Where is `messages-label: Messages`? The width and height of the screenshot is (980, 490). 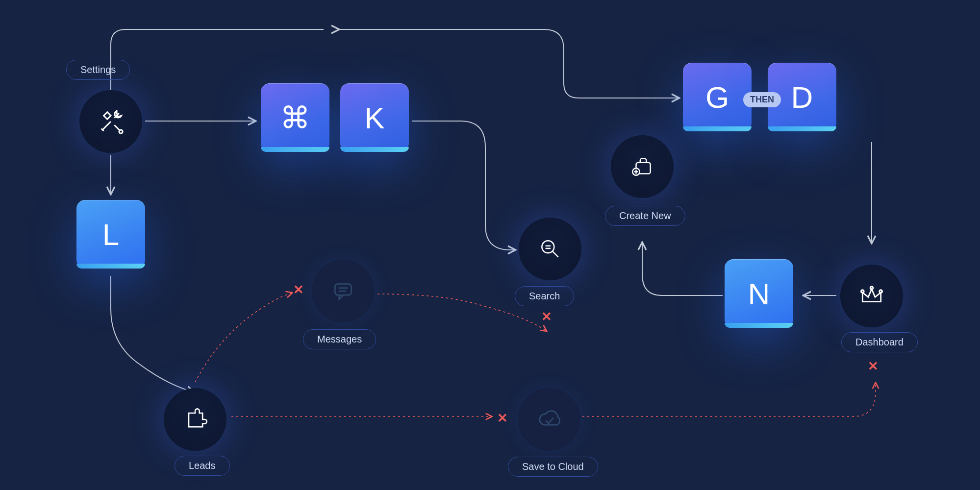
messages-label: Messages is located at coordinates (339, 339).